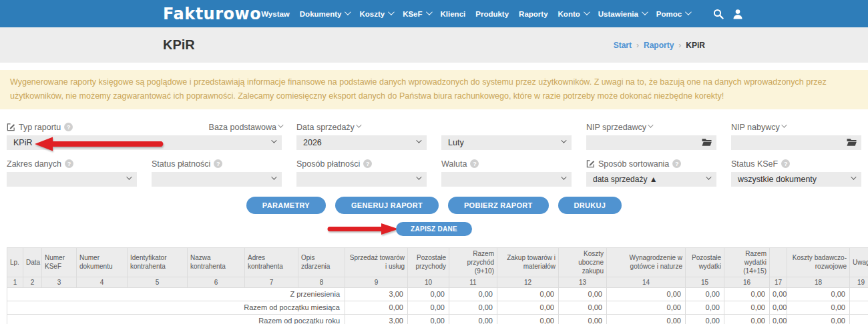 This screenshot has height=324, width=868. What do you see at coordinates (622, 45) in the screenshot?
I see `breadcrumb-start: Start` at bounding box center [622, 45].